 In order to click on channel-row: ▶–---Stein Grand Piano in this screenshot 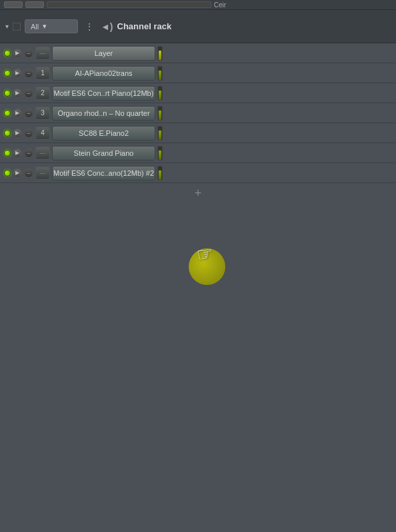, I will do `click(198, 153)`.